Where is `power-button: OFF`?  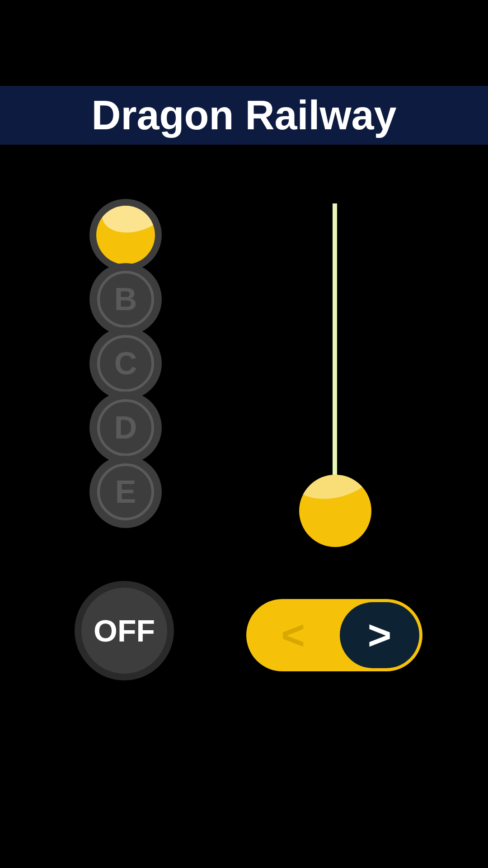 power-button: OFF is located at coordinates (124, 631).